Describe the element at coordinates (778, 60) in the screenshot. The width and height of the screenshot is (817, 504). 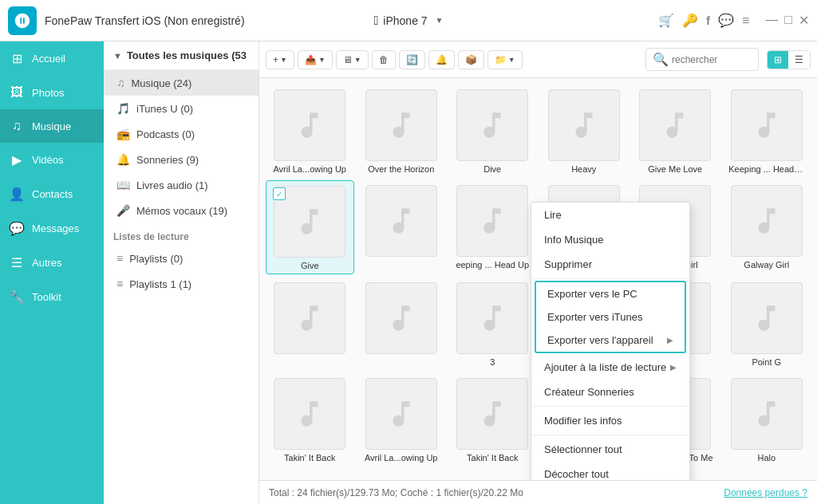
I see `grid-view-button: ⊞` at that location.